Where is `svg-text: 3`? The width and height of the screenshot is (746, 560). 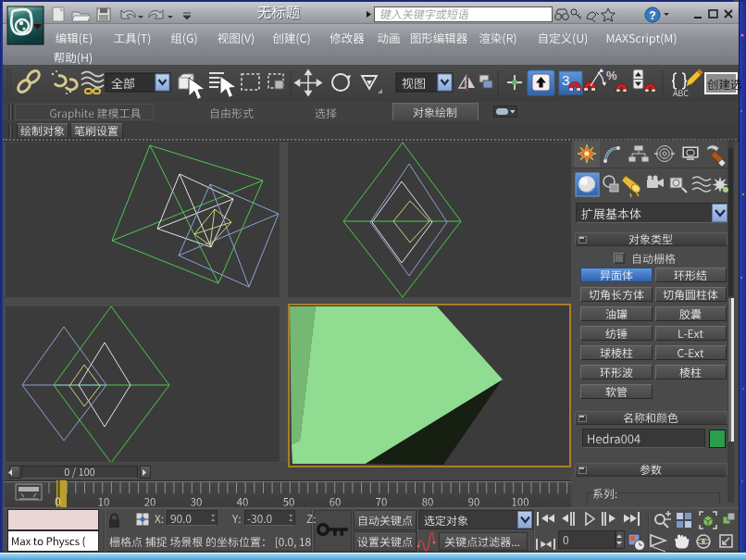 svg-text: 3 is located at coordinates (566, 80).